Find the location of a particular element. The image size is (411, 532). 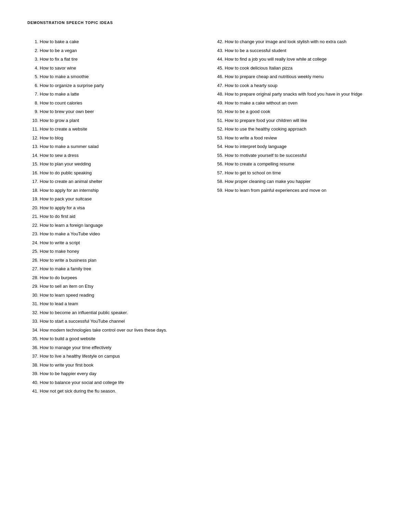

list-item: 48. How to prepare original party snacks… is located at coordinates (298, 94).